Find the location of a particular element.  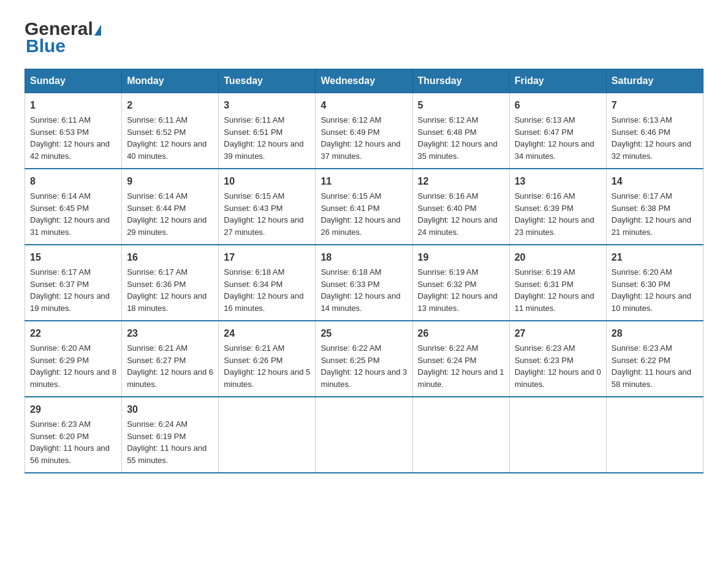

cell-info: Sunrise: 6:22 AMSunset: 6:24 PMDaylight:… is located at coordinates (461, 366).